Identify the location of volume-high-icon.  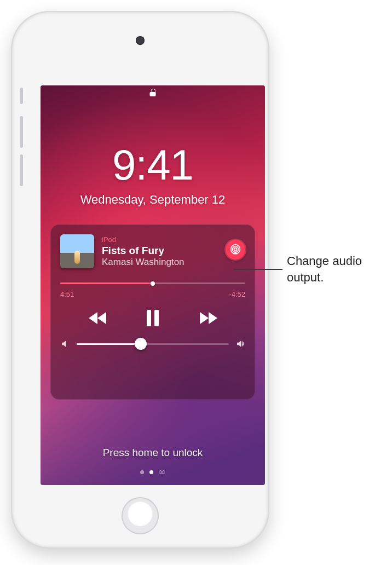
(240, 344).